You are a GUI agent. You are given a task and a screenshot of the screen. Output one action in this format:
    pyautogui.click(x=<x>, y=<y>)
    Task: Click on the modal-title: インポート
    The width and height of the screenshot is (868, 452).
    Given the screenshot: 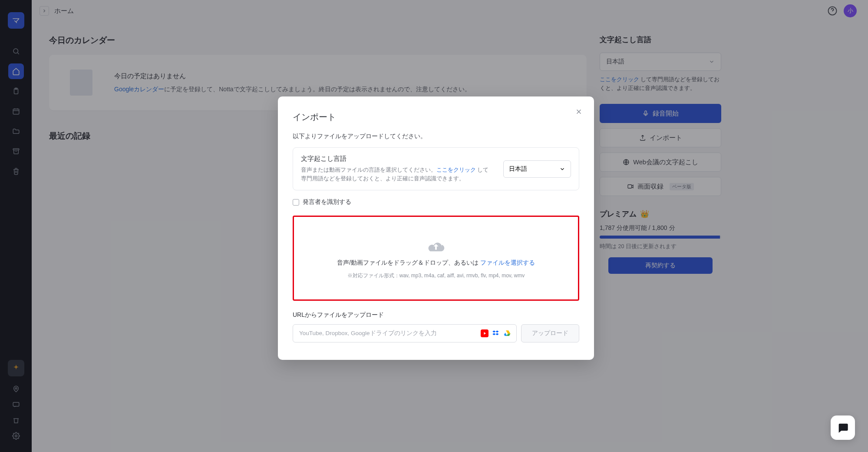 What is the action you would take?
    pyautogui.click(x=436, y=117)
    